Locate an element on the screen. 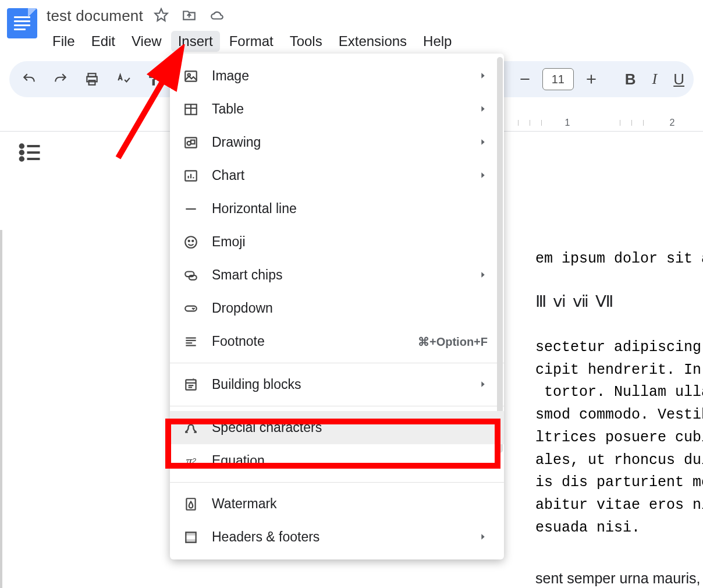 Image resolution: width=703 pixels, height=588 pixels. omega-icon is located at coordinates (191, 428).